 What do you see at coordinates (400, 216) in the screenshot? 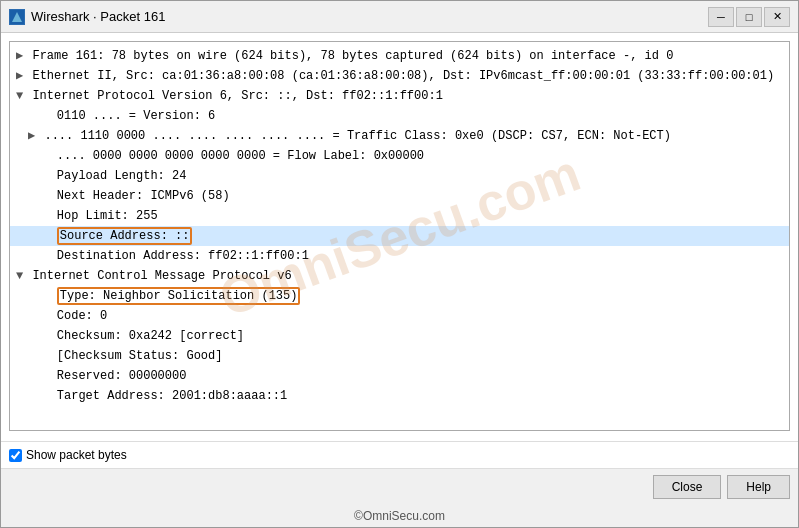
I see `packet-line: Hop Limit: 255` at bounding box center [400, 216].